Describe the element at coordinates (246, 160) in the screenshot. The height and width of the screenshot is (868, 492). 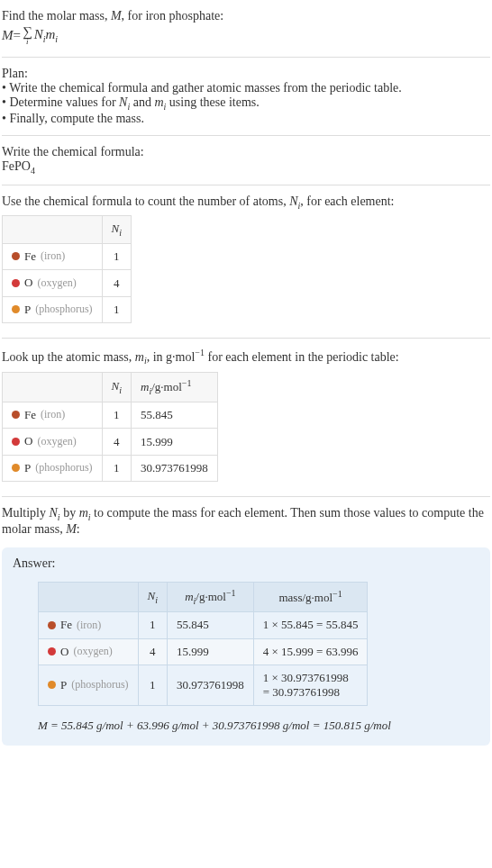
I see `write-formula-block: Write the chemical formula: FePO4` at that location.